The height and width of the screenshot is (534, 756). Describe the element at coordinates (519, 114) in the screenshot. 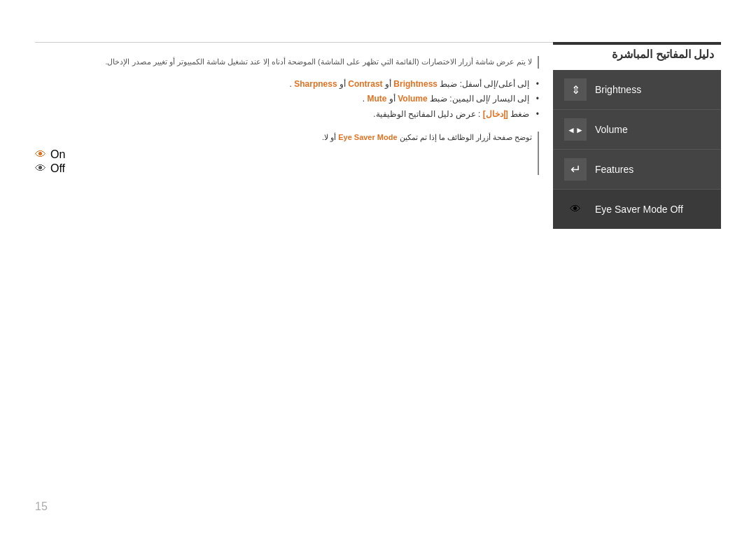

I see `bullet3-press: ضغط` at that location.